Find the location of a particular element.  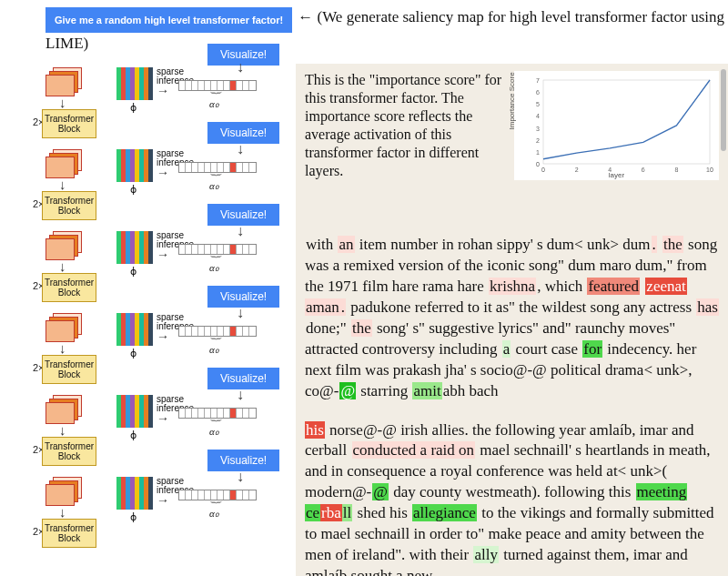

vertical-scrollbar is located at coordinates (723, 110).